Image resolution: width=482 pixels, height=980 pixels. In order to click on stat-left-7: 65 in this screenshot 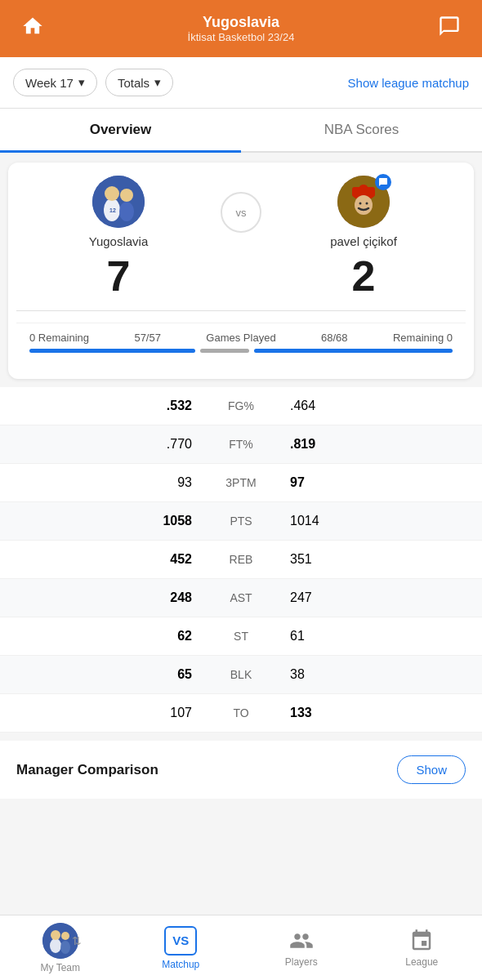, I will do `click(113, 675)`.